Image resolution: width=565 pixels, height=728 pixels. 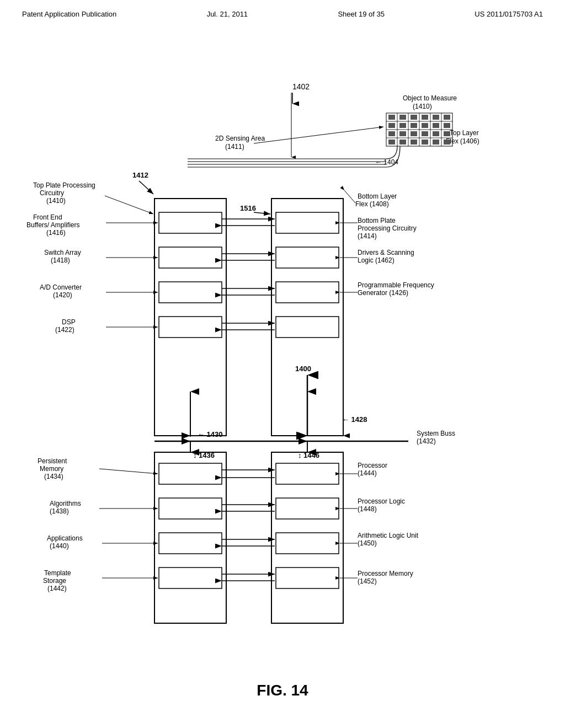 What do you see at coordinates (210, 435) in the screenshot?
I see `svg-text: ← 1430` at bounding box center [210, 435].